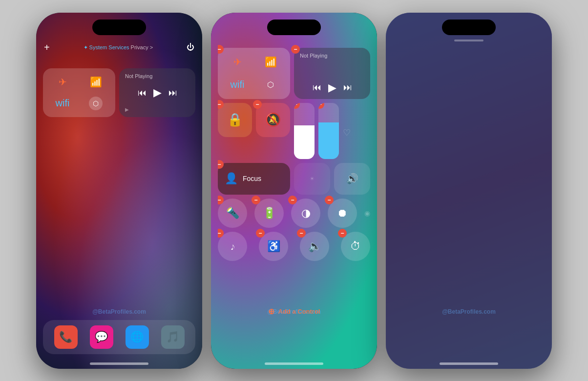 This screenshot has width=588, height=381. What do you see at coordinates (190, 47) in the screenshot?
I see `power-button: ⏻` at bounding box center [190, 47].